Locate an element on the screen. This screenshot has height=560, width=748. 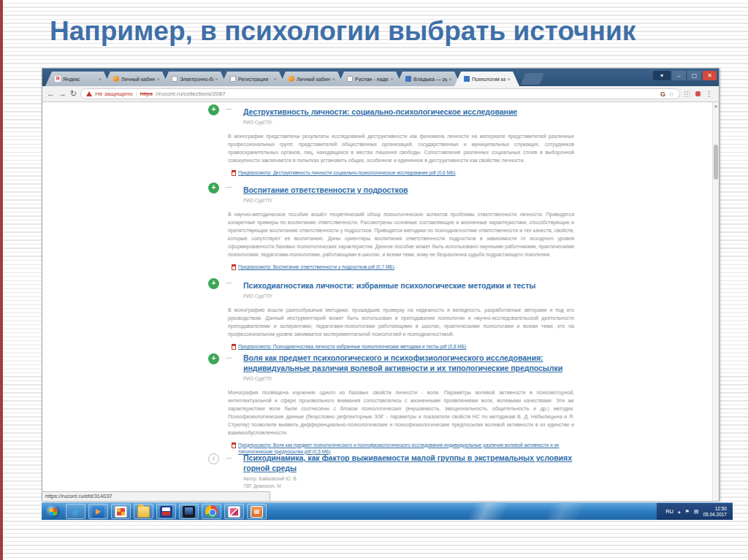
preview-link: Предпросмотр: Воспитание ответственности… is located at coordinates (316, 267).